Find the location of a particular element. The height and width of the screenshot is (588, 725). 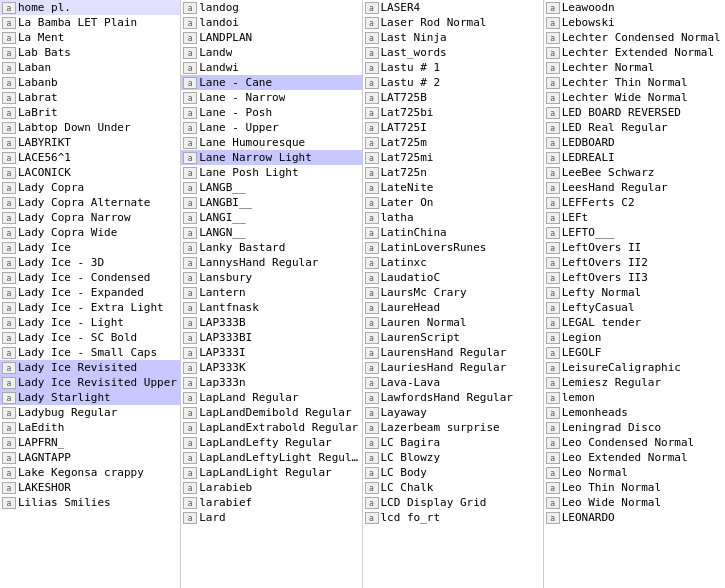

list-item: aLEFTO___ is located at coordinates (634, 232).